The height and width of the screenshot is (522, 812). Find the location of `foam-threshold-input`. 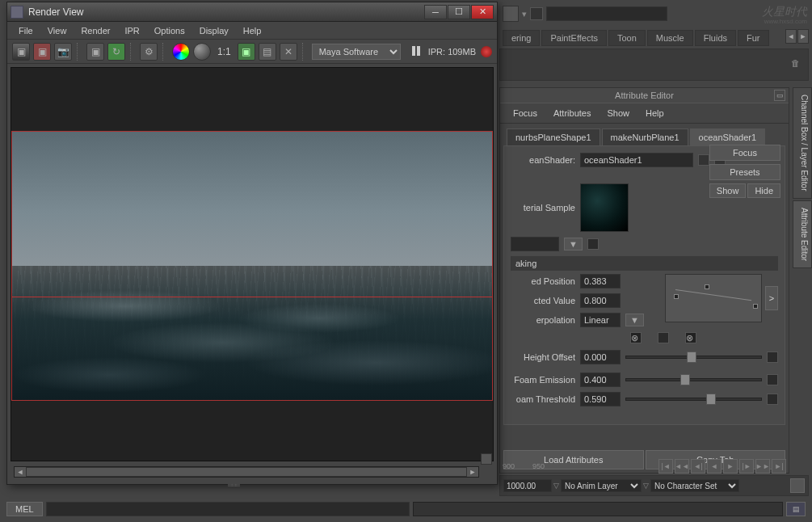

foam-threshold-input is located at coordinates (600, 399).